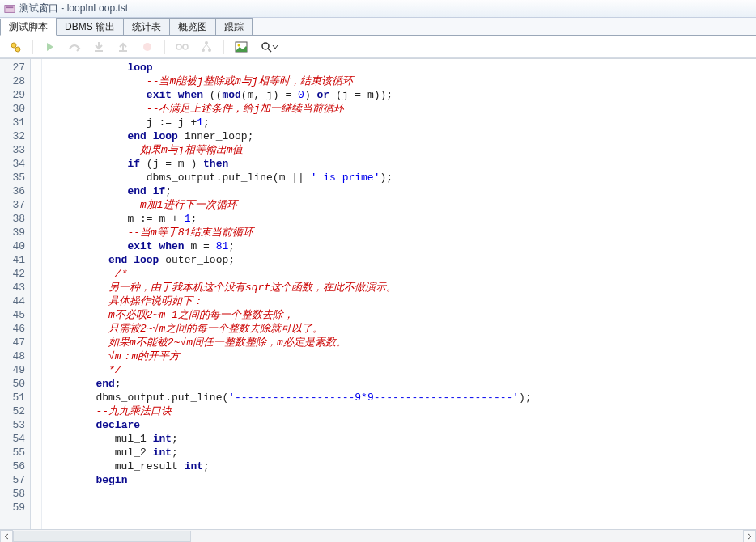 The height and width of the screenshot is (542, 756). What do you see at coordinates (10, 9) in the screenshot?
I see `app-icon` at bounding box center [10, 9].